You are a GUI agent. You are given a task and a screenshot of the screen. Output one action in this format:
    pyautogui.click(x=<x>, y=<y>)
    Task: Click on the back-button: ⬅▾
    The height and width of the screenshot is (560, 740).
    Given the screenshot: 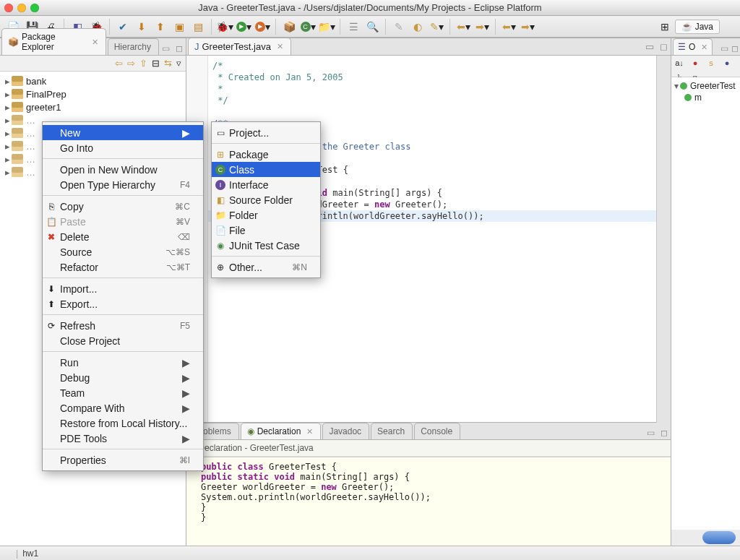 What is the action you would take?
    pyautogui.click(x=509, y=27)
    